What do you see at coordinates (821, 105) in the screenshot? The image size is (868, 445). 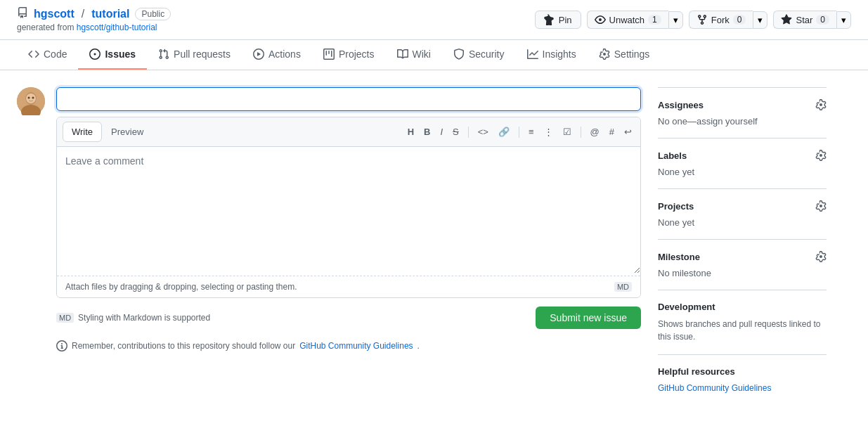 I see `assignees-gear-icon` at bounding box center [821, 105].